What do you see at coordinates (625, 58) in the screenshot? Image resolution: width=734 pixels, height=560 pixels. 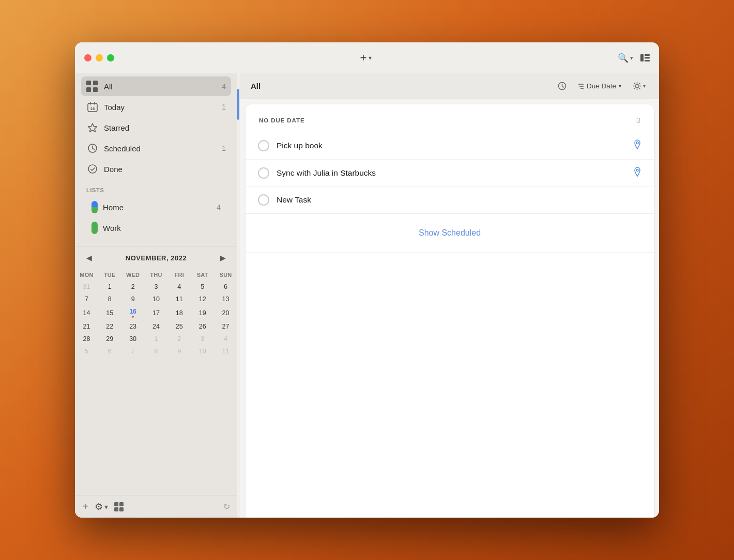 I see `search-button: 🔍 ▾` at bounding box center [625, 58].